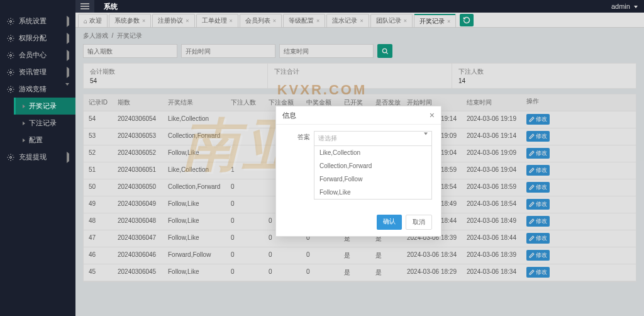  What do you see at coordinates (467, 20) in the screenshot?
I see `refresh-button` at bounding box center [467, 20].